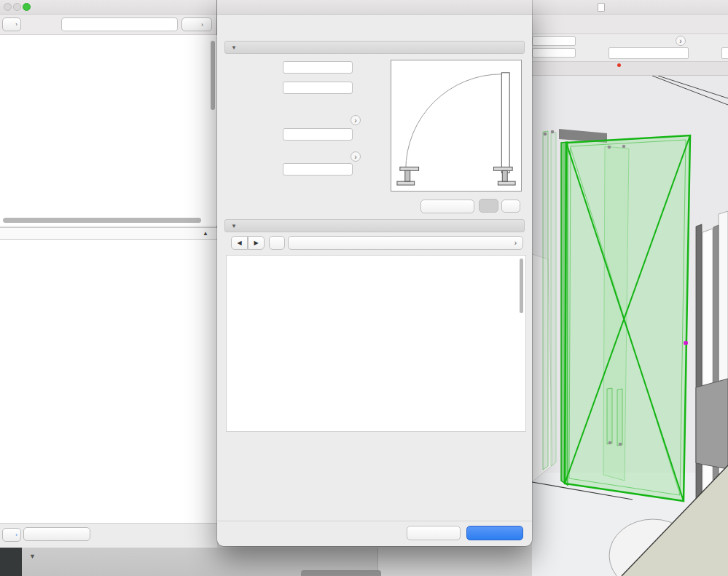 The width and height of the screenshot is (728, 576). What do you see at coordinates (17, 7) in the screenshot?
I see `window-minimize-button` at bounding box center [17, 7].